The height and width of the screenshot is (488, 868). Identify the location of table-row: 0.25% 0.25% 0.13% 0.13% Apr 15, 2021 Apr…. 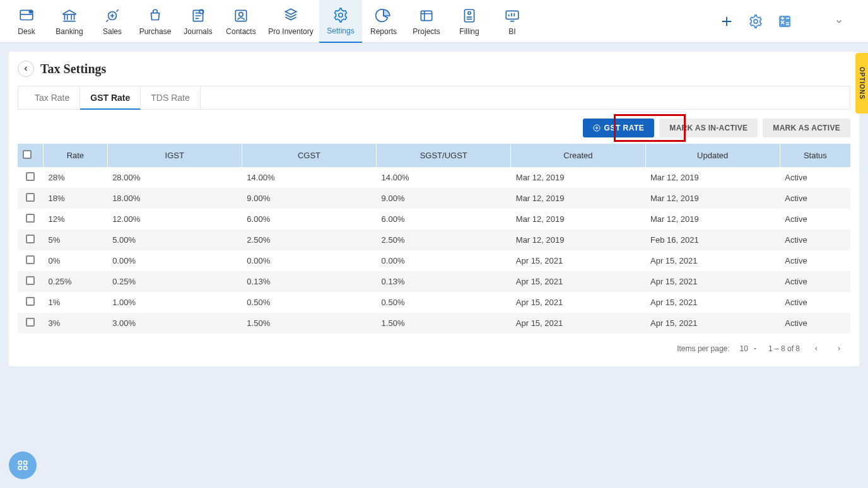
(434, 281).